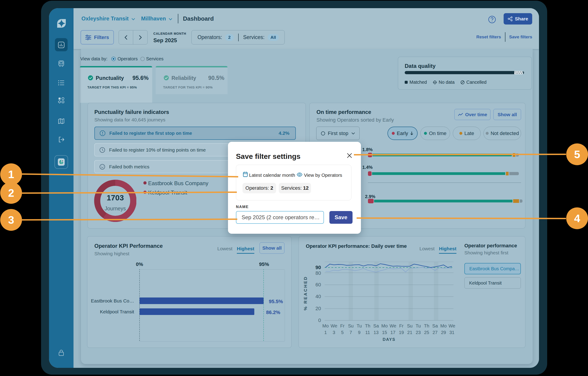  Describe the element at coordinates (11, 193) in the screenshot. I see `svg-text: 2` at that location.